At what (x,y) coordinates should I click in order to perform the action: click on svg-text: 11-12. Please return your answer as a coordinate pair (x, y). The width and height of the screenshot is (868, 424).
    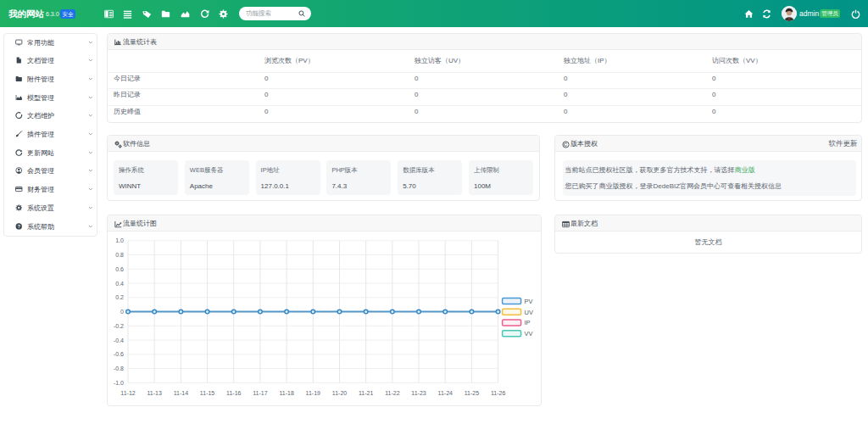
    Looking at the image, I should click on (127, 393).